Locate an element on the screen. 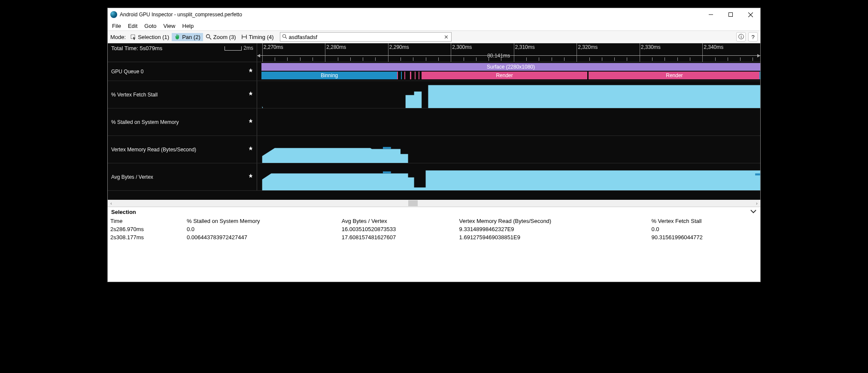 Image resolution: width=868 pixels, height=373 pixels. cell-vmr: 1.6912759469038851E9 is located at coordinates (553, 238).